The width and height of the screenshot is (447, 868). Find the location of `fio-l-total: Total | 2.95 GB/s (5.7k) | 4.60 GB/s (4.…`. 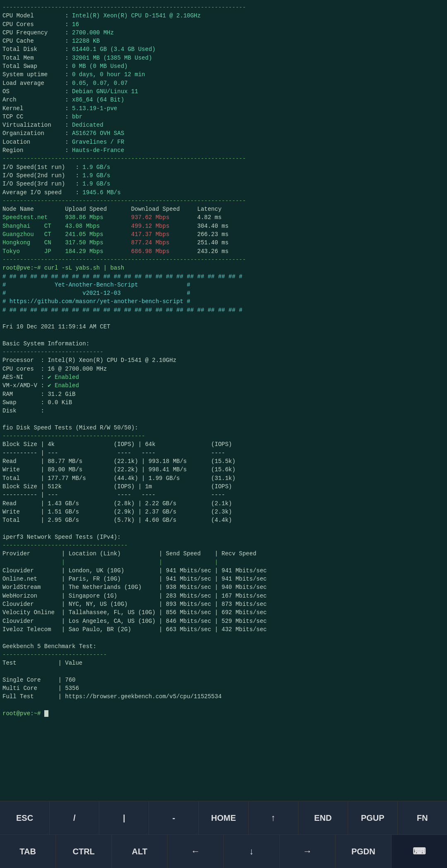

fio-l-total: Total | 2.95 GB/s (5.7k) | 4.60 GB/s (4.… is located at coordinates (223, 520).